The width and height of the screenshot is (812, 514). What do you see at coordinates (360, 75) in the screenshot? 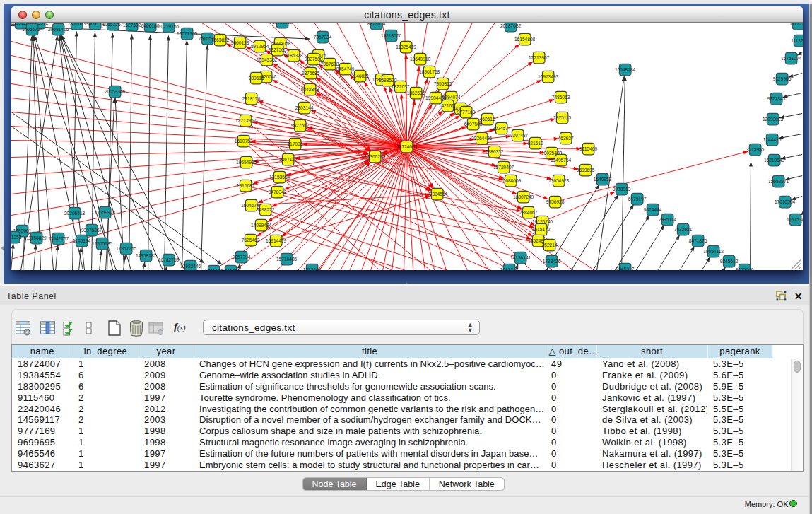
I see `svg-text: 9146821` at bounding box center [360, 75].